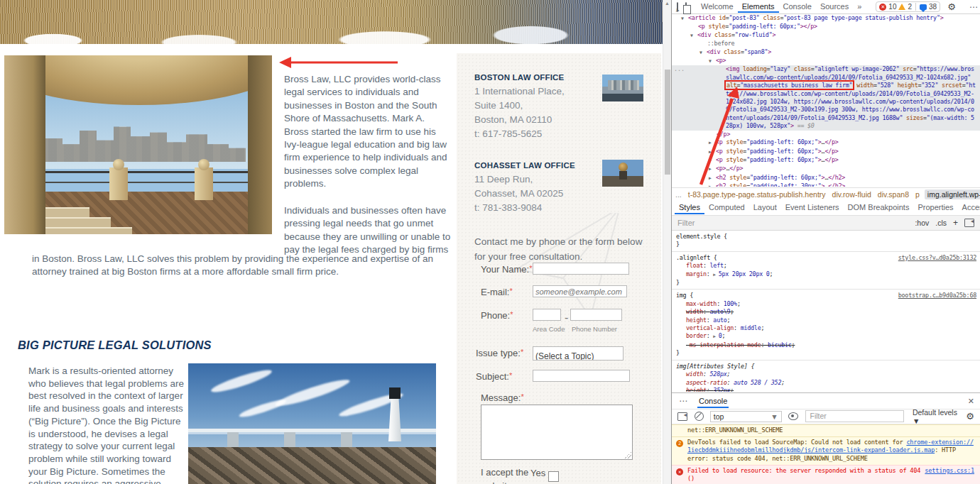 The height and width of the screenshot is (484, 980). I want to click on console-messages: net::ERR_UNKNOWN_URL_SCHEME2DevTools fai…, so click(826, 454).